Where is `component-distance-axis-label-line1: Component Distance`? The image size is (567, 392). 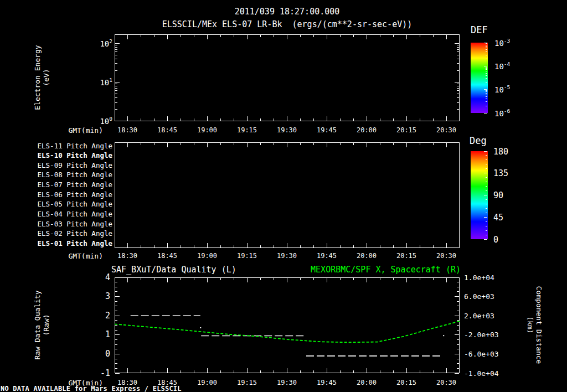
component-distance-axis-label-line1: Component Distance is located at coordinates (539, 326).